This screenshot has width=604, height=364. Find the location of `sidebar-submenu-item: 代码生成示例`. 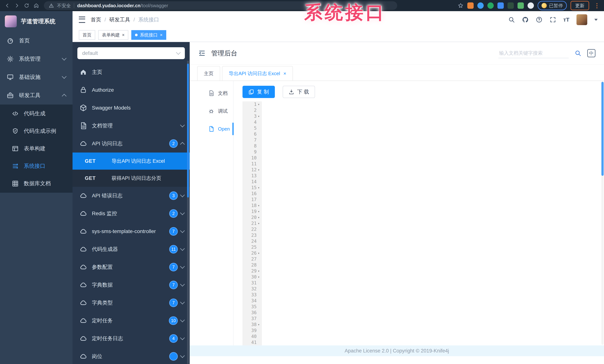

sidebar-submenu-item: 代码生成示例 is located at coordinates (36, 131).